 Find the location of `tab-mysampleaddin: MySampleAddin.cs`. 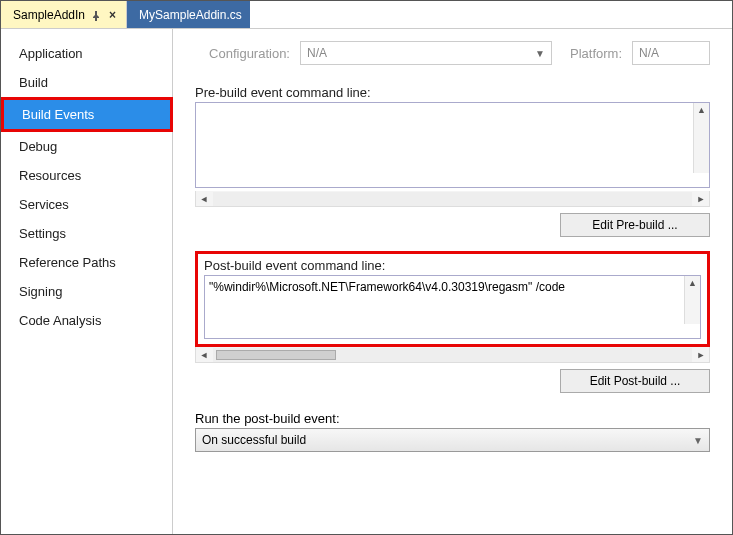

tab-mysampleaddin: MySampleAddin.cs is located at coordinates (188, 14).